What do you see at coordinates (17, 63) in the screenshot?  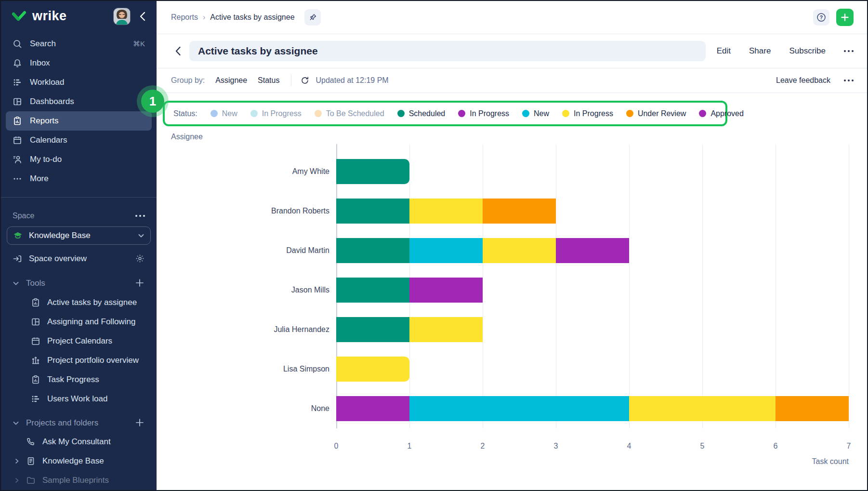 I see `bell-icon` at bounding box center [17, 63].